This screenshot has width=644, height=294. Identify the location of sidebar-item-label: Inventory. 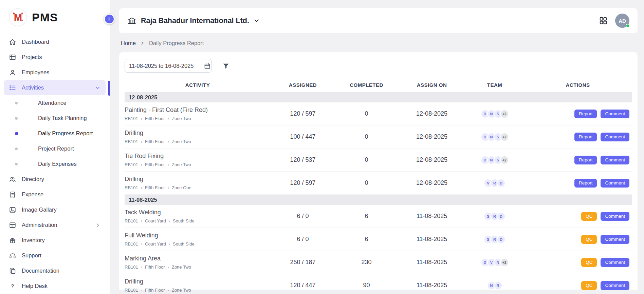
(33, 240).